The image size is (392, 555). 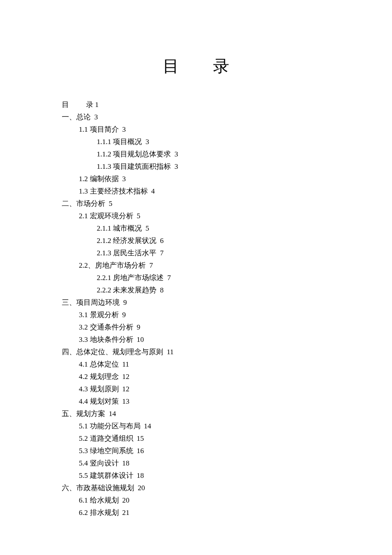 I want to click on toc-entry-label: 5.5 建筑群体设计, so click(x=106, y=476).